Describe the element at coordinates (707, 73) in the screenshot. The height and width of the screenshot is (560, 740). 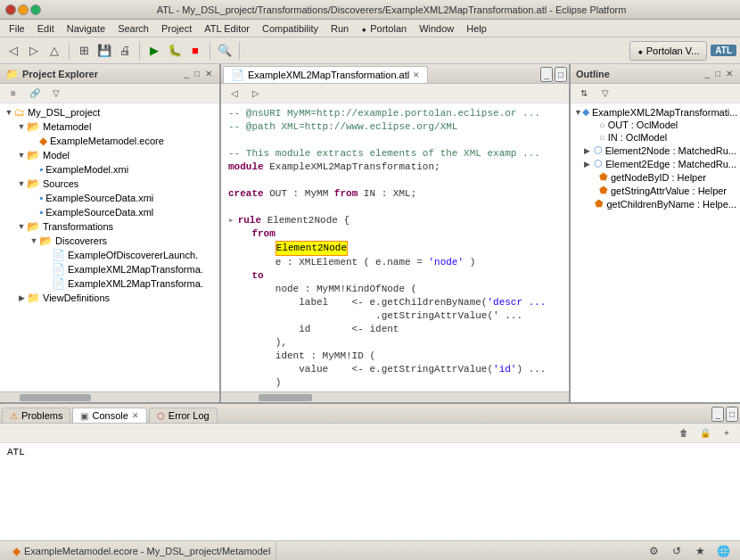
I see `outline-minimize-button: _` at that location.